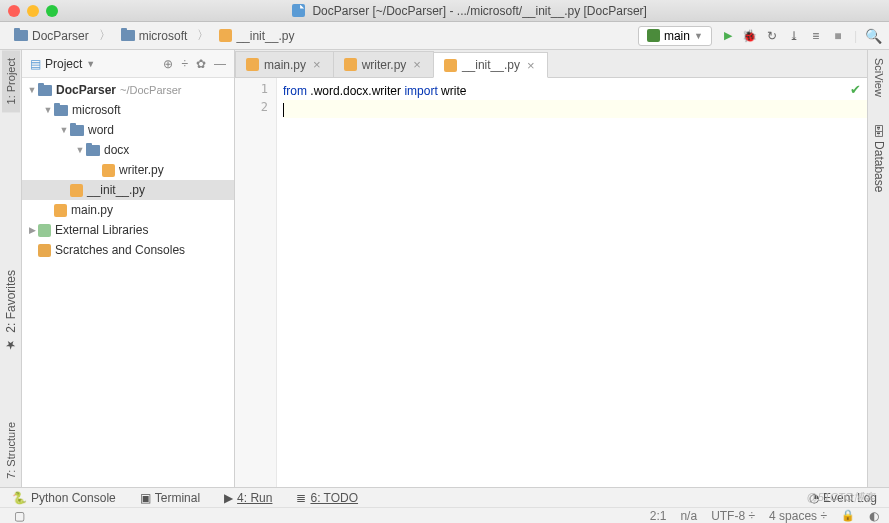  What do you see at coordinates (794, 36) in the screenshot?
I see `profile-button: ⤓` at bounding box center [794, 36].